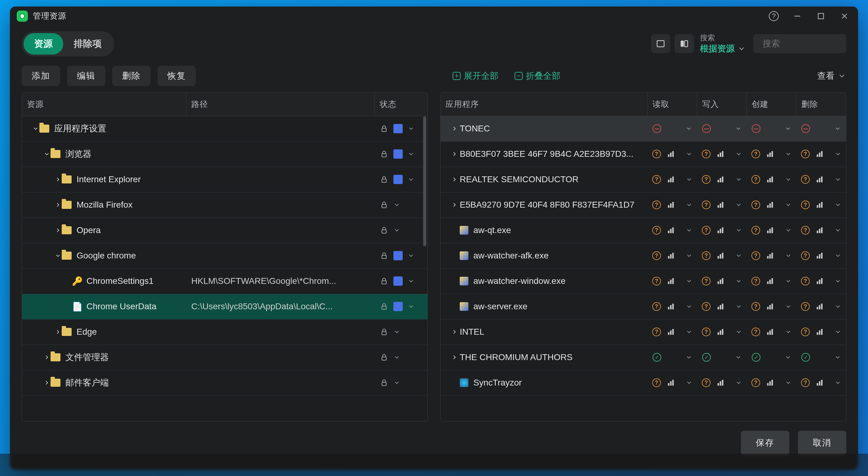 The height and width of the screenshot is (476, 868). What do you see at coordinates (280, 104) in the screenshot?
I see `col-path: 路径` at bounding box center [280, 104].